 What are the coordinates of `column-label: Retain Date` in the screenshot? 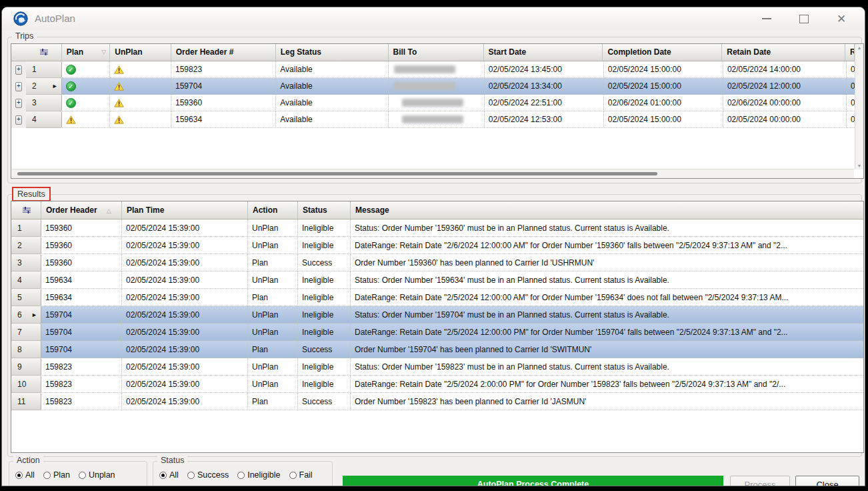 It's located at (749, 52).